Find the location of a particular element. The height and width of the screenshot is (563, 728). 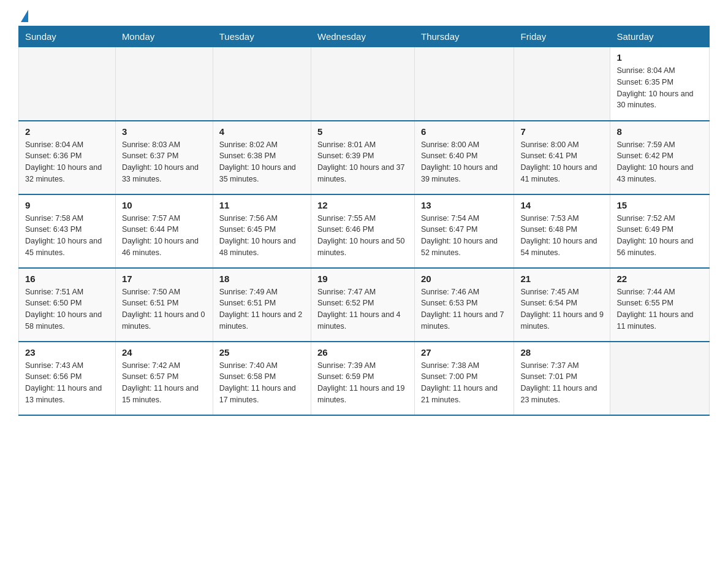

calendar-cell: 9Sunrise: 7:58 AMSunset: 6:43 PMDaylight… is located at coordinates (67, 231).